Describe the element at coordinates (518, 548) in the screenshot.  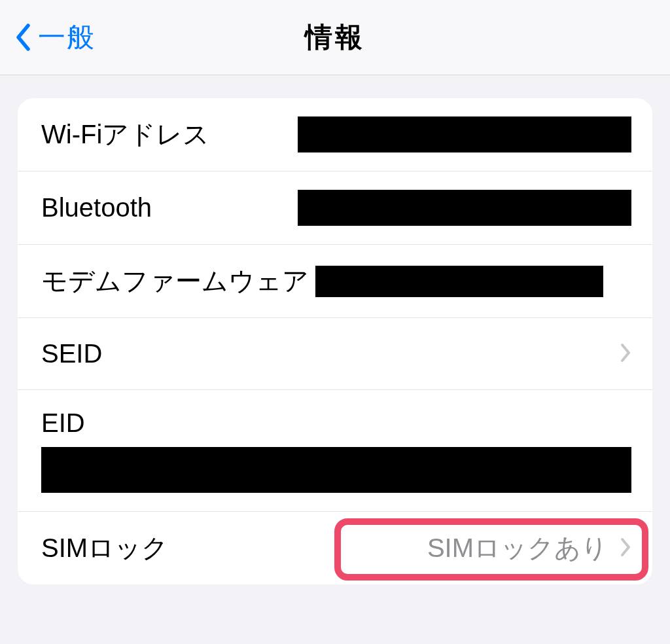
I see `row-value: SIMロックあり` at that location.